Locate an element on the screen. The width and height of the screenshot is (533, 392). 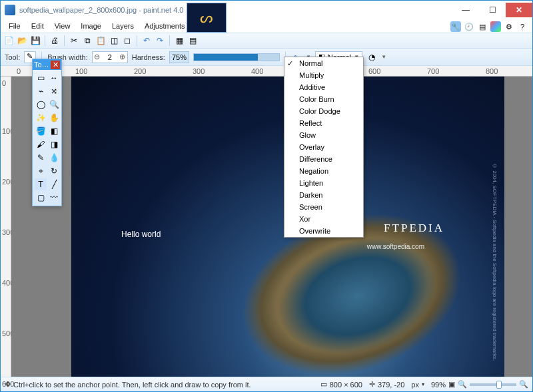
tool-options-toolbar: Tool: ✎ Brush width: ⊖ ⊕ Hardness: ∿ ▼ ◧… is located at coordinates (266, 57).